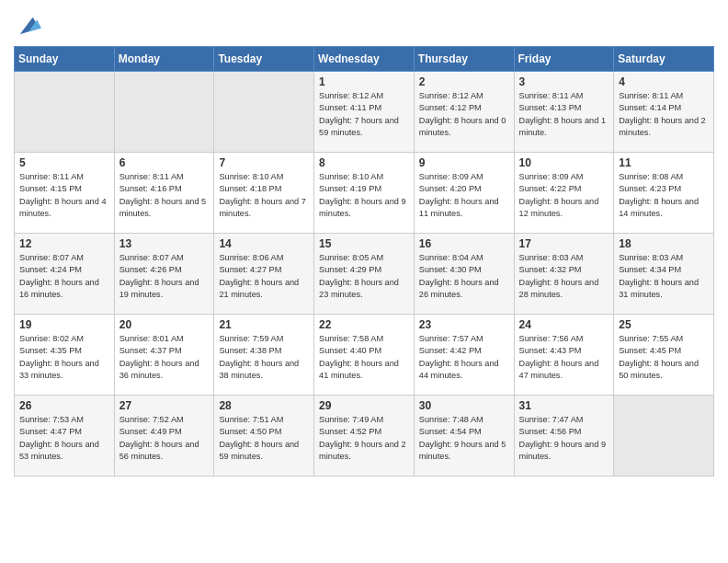 Image resolution: width=728 pixels, height=563 pixels. What do you see at coordinates (664, 82) in the screenshot?
I see `day-number: 4` at bounding box center [664, 82].